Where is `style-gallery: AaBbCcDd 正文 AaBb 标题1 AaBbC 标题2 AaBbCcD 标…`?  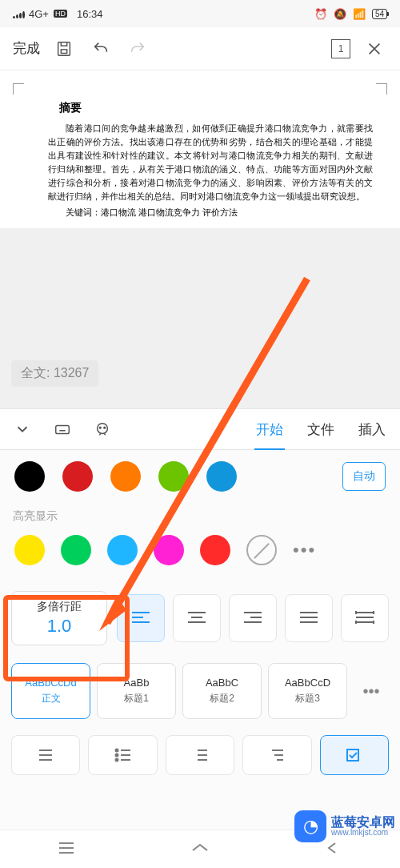 style-gallery: AaBbCcDd 正文 AaBb 标题1 AaBbC 标题2 AaBbCcD 标… is located at coordinates (200, 685).